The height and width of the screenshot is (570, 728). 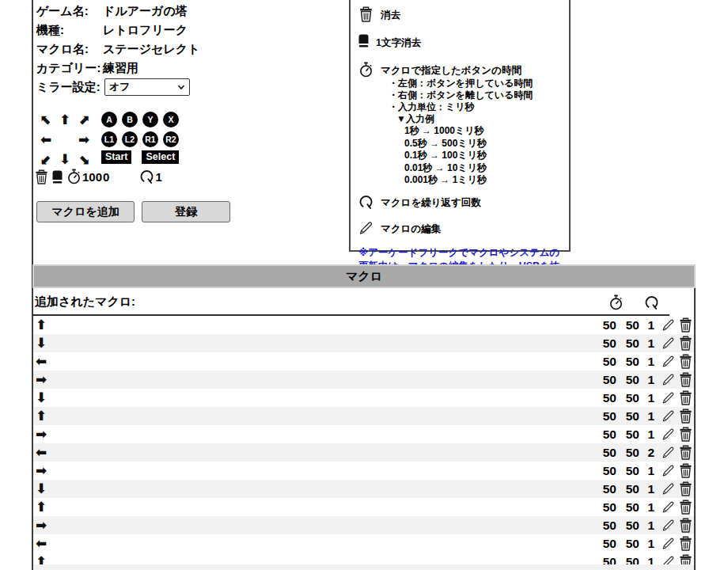 What do you see at coordinates (695, 417) in the screenshot?
I see `list-right-border` at bounding box center [695, 417].